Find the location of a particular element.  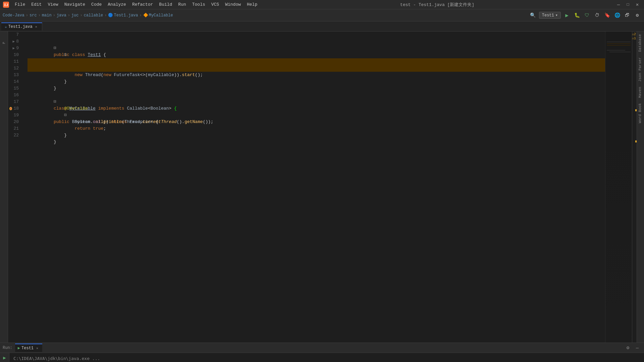

word-book-panel-label: Word Book is located at coordinates (641, 113).